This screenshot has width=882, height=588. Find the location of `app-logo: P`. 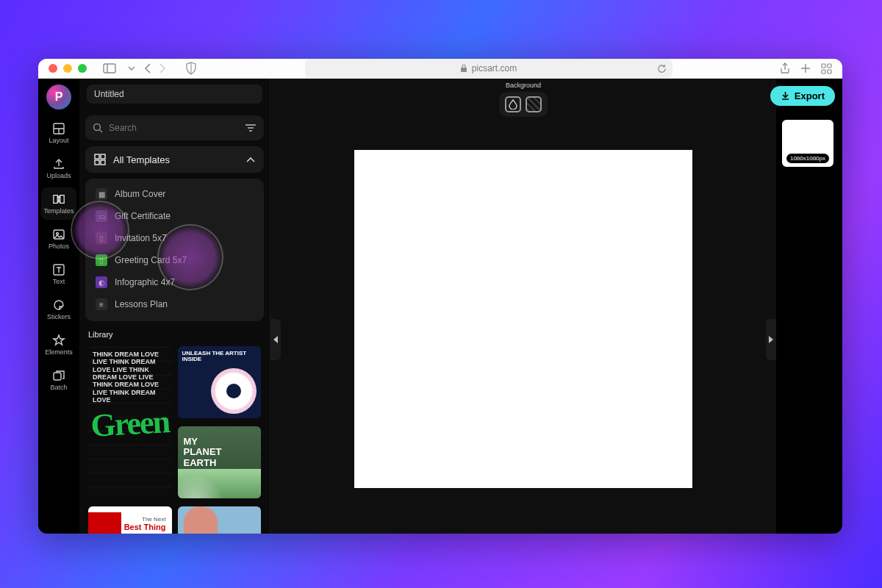

app-logo: P is located at coordinates (59, 97).